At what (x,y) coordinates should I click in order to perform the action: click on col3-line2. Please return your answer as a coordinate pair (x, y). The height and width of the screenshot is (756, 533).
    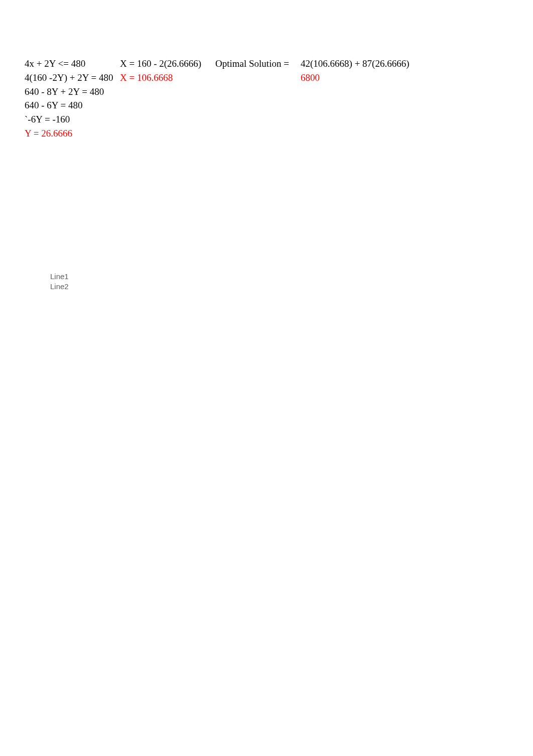
    Looking at the image, I should click on (258, 78).